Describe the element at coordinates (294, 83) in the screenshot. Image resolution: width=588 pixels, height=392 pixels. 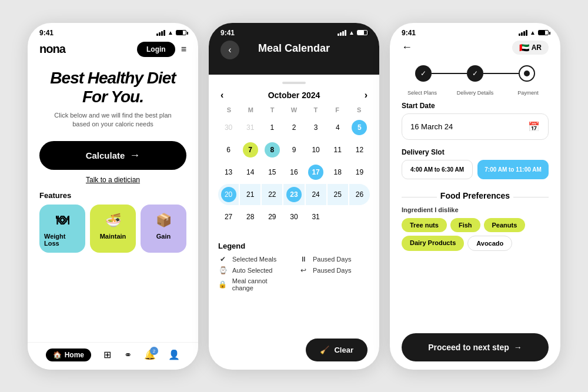
I see `scroll-handle` at that location.